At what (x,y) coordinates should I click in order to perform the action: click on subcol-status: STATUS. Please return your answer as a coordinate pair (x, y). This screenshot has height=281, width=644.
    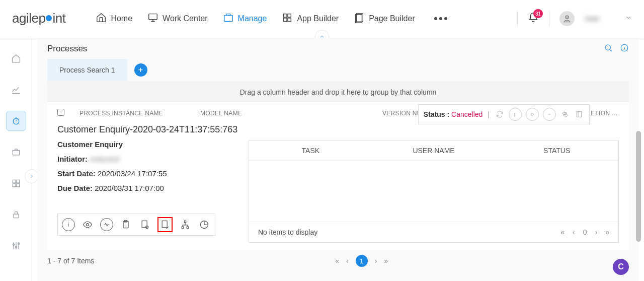
    Looking at the image, I should click on (556, 151).